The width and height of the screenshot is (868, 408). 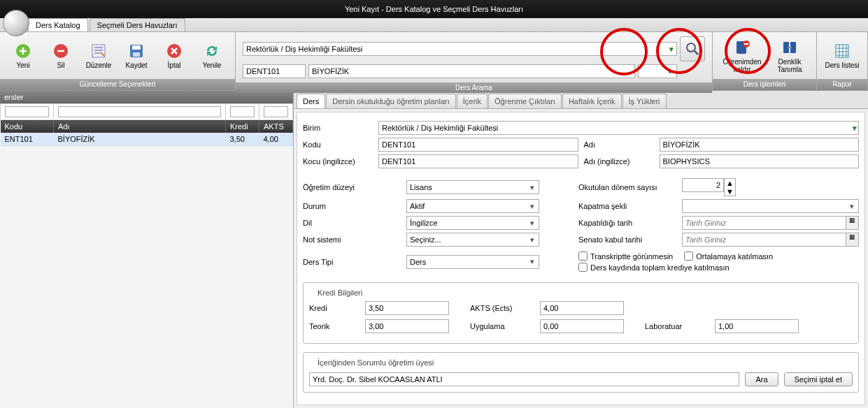 What do you see at coordinates (473, 240) in the screenshot?
I see `notsistem-select: Seçiniz...▾` at bounding box center [473, 240].